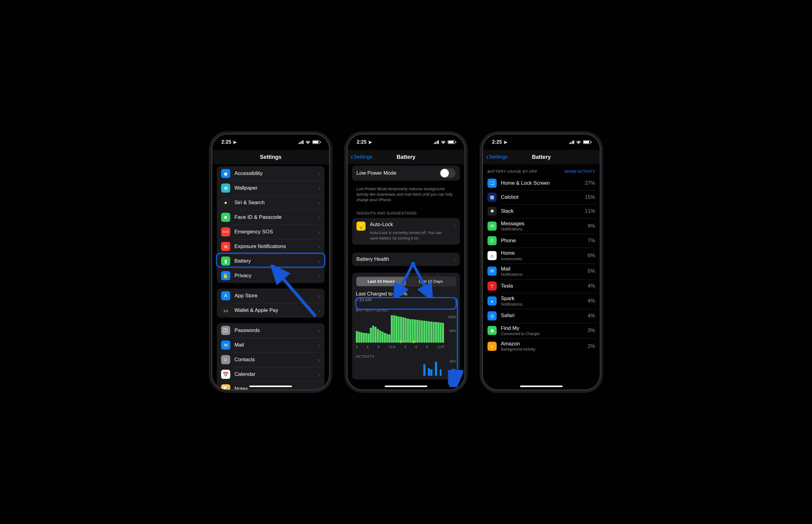 The width and height of the screenshot is (812, 524). What do you see at coordinates (590, 197) in the screenshot?
I see `calcbot-pct: 15%` at bounding box center [590, 197].